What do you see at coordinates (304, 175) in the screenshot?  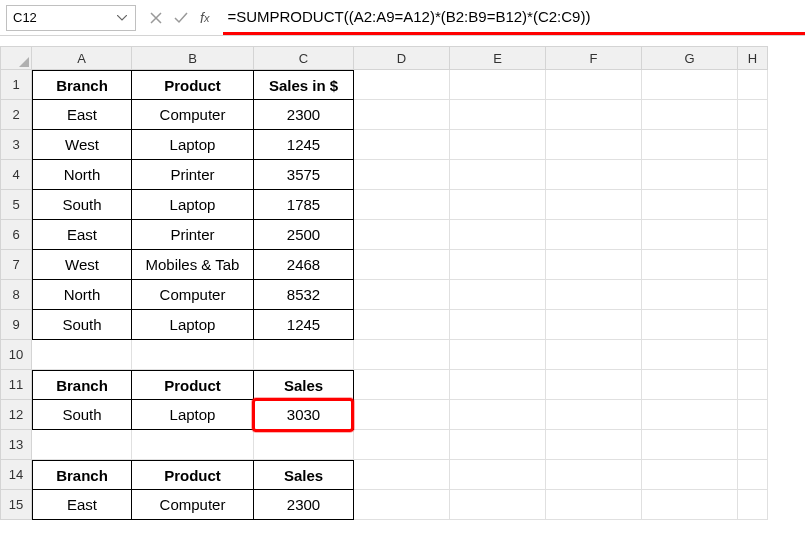 I see `cell: 3575` at bounding box center [304, 175].